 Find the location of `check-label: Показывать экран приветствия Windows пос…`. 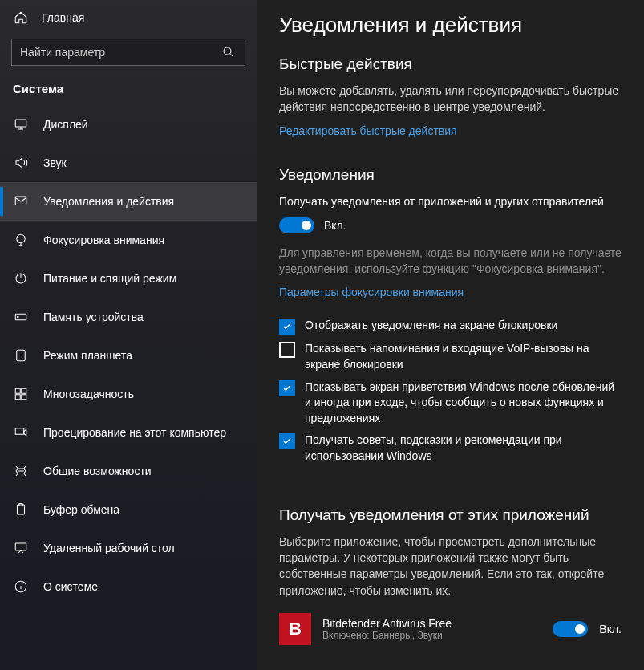

check-label: Показывать экран приветствия Windows пос… is located at coordinates (464, 403).